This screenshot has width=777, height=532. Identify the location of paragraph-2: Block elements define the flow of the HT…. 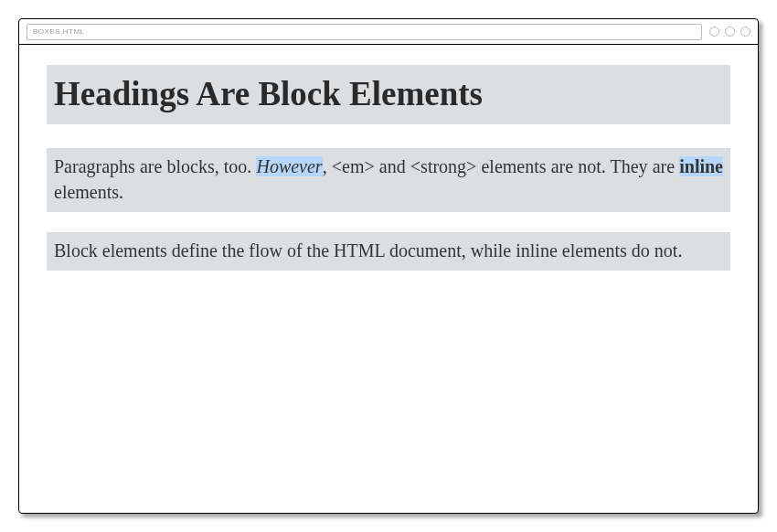
(388, 251).